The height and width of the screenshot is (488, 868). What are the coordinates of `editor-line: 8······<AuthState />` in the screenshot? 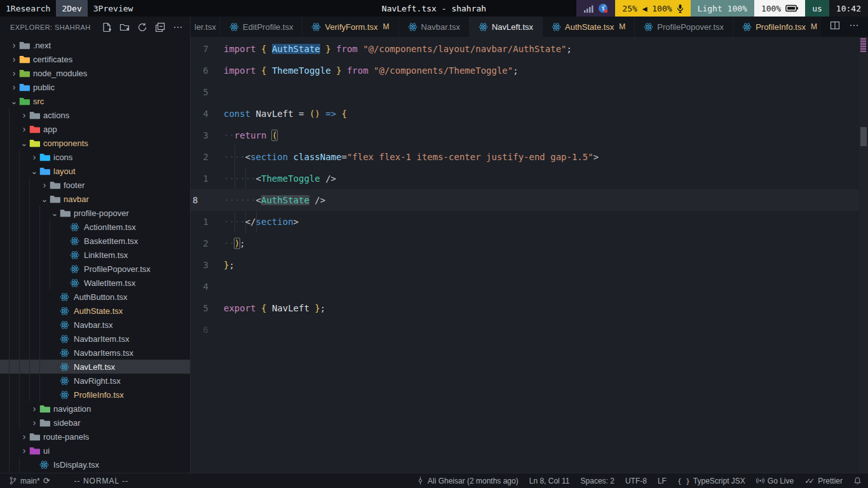 It's located at (525, 200).